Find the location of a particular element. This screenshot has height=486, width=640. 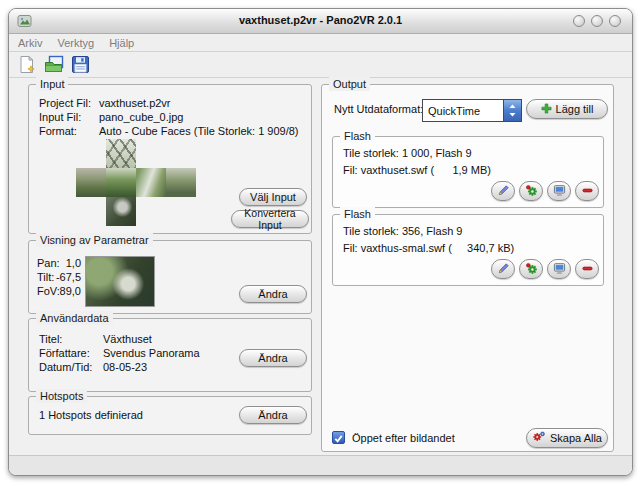

flash2-edit-button is located at coordinates (503, 269).